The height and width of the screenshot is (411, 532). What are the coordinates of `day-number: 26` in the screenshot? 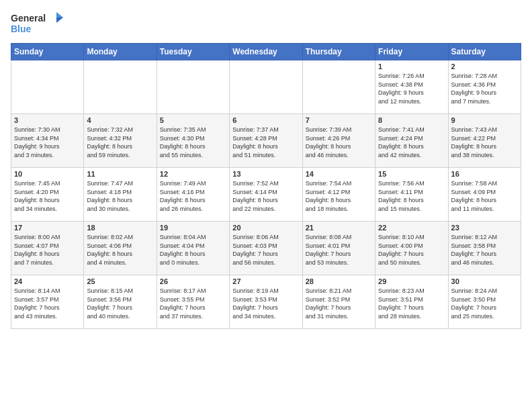 It's located at (193, 281).